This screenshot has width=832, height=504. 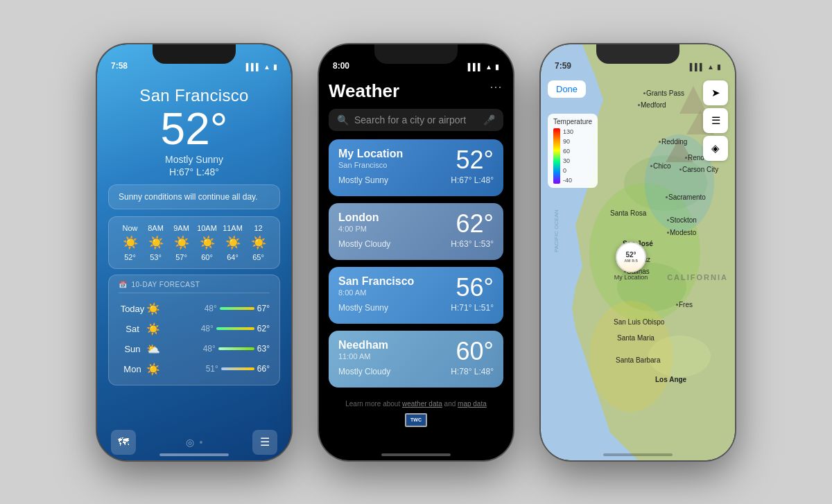 I want to click on city-sub-1: San Francisco, so click(x=370, y=165).